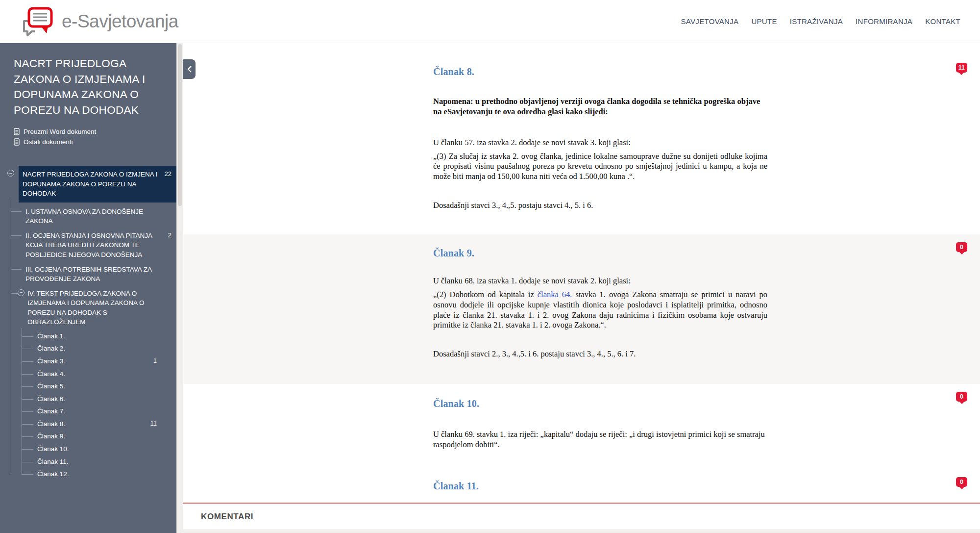 The height and width of the screenshot is (533, 980). What do you see at coordinates (600, 404) in the screenshot?
I see `article-10-heading: Članak 10.` at bounding box center [600, 404].